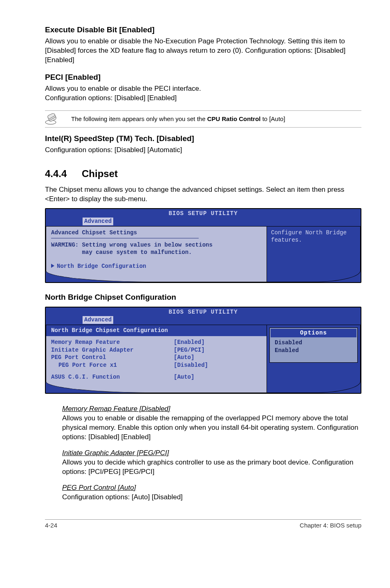 The width and height of the screenshot is (390, 588). Describe the element at coordinates (330, 525) in the screenshot. I see `chapter-label: Chapter 4: BIOS setup` at that location.